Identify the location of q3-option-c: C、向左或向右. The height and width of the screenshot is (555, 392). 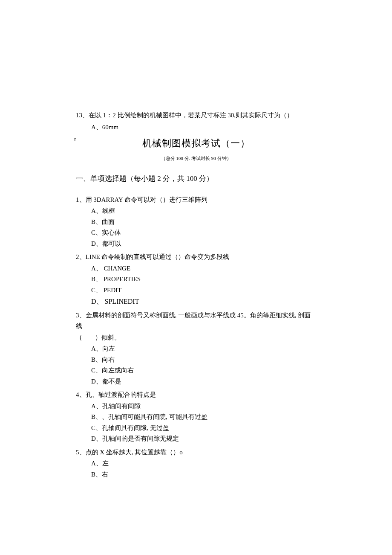
(204, 371).